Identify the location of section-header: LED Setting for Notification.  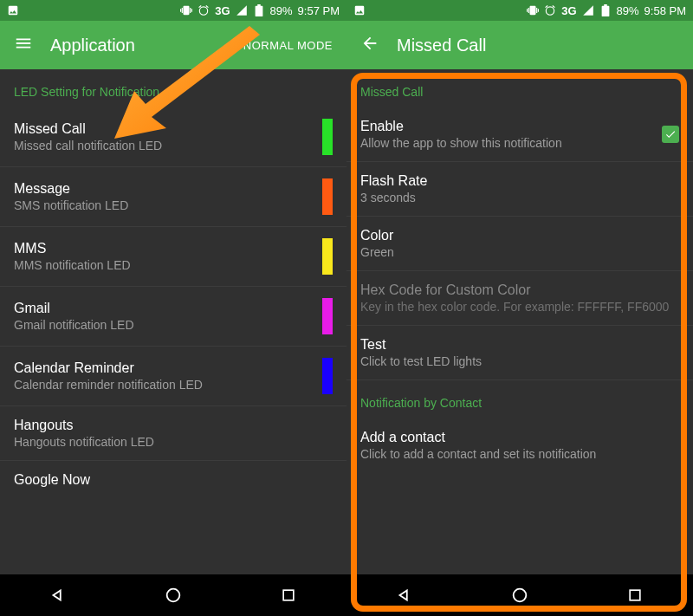
(173, 88).